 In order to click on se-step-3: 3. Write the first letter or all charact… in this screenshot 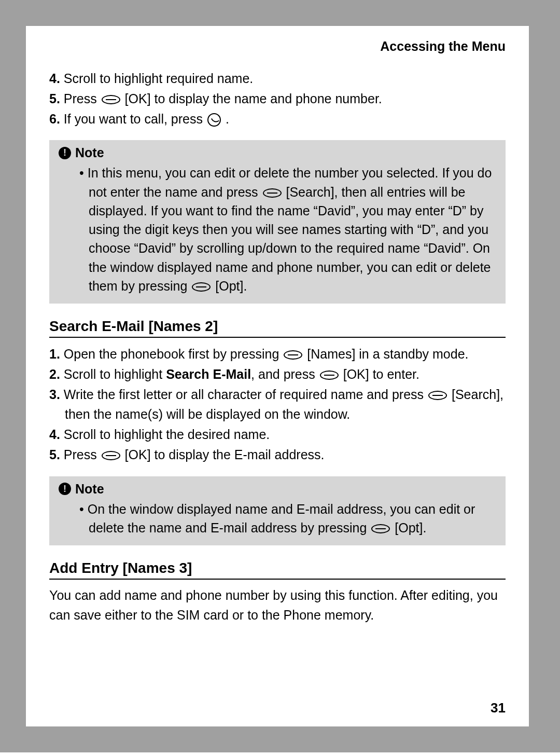, I will do `click(277, 405)`.